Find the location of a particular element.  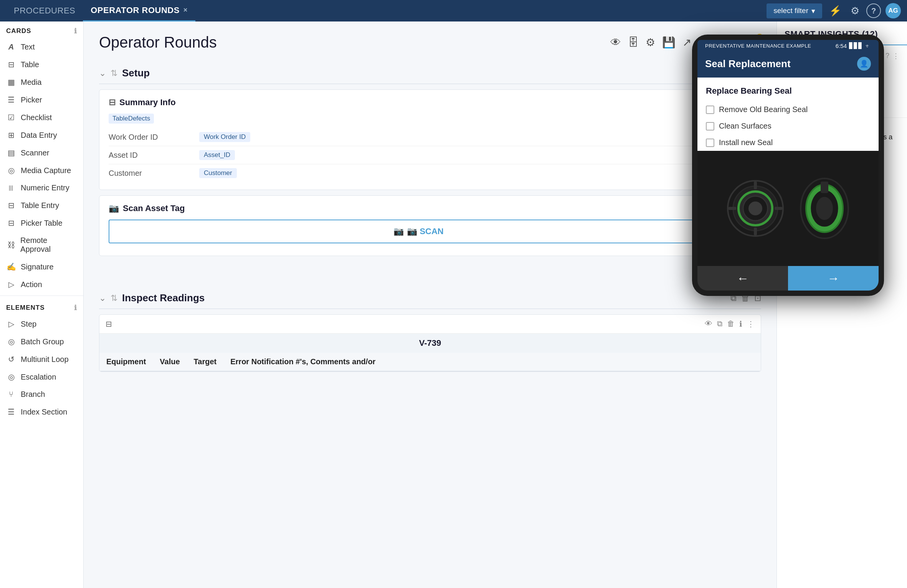

picker-table-icon: ⊟ is located at coordinates (11, 223).